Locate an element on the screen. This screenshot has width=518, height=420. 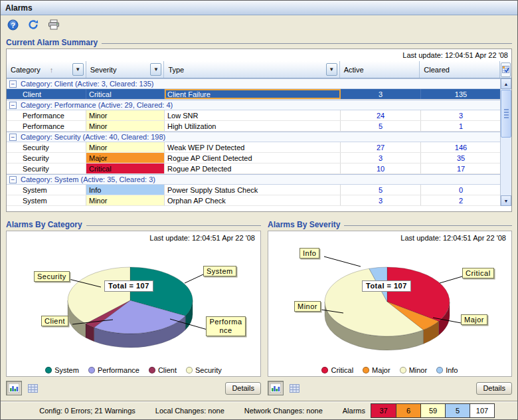
table-row: PerformanceMinorLow SNR243 is located at coordinates (259, 116).